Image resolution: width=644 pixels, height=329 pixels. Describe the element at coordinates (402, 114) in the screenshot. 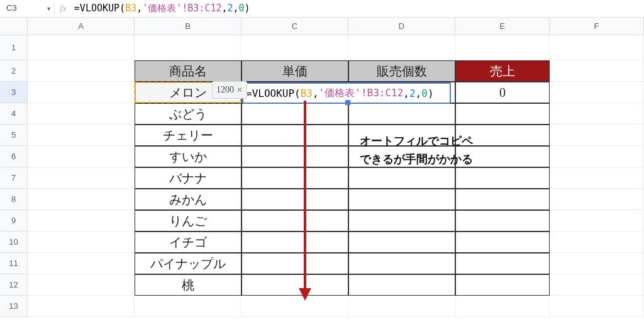

I see `cell-D4` at that location.